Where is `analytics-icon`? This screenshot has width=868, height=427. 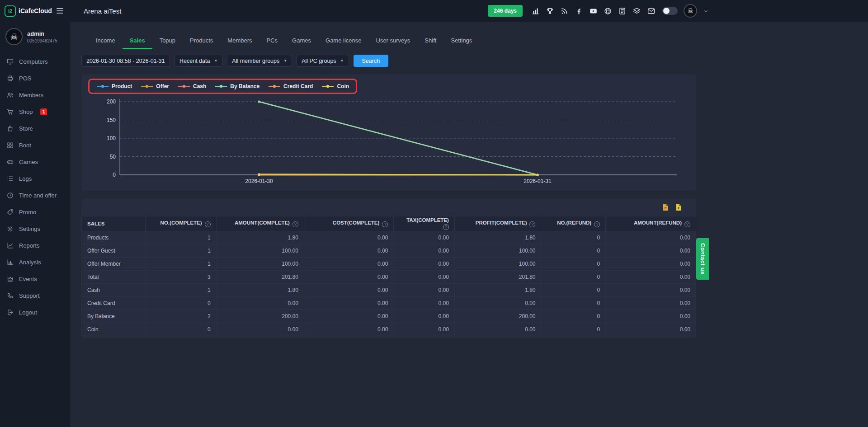
analytics-icon is located at coordinates (535, 11).